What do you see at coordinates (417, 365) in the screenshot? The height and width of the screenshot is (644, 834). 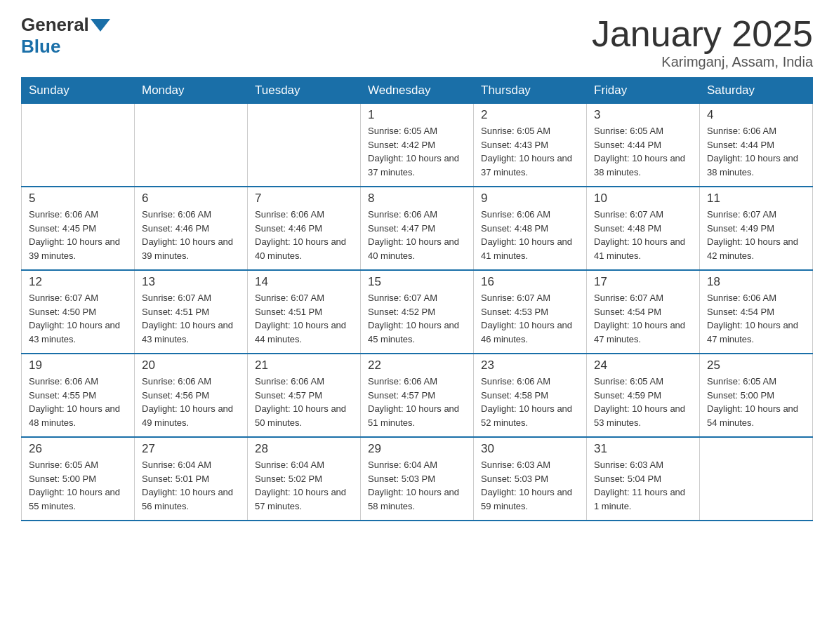 I see `day-number: 22` at bounding box center [417, 365].